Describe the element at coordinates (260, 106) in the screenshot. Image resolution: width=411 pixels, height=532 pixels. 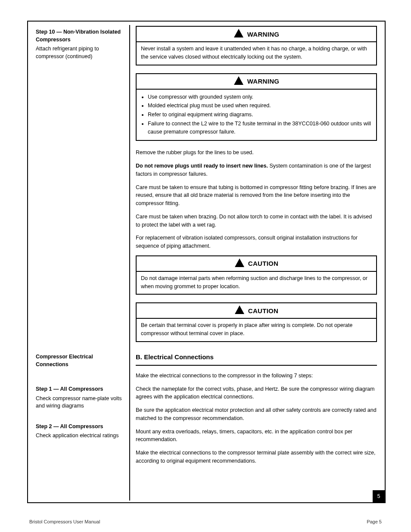
I see `warning-2-item: Molded electrical plug must be used when…` at that location.